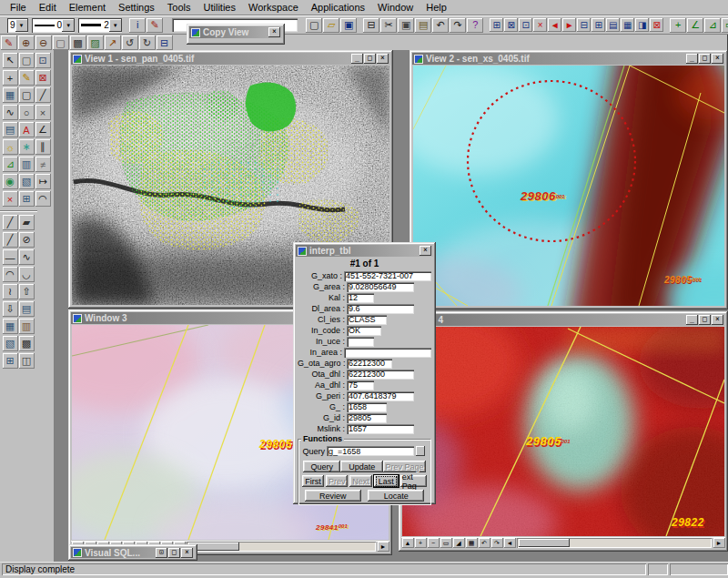 This screenshot has height=578, width=728. What do you see at coordinates (541, 25) in the screenshot?
I see `view-delete-icon: ×` at bounding box center [541, 25].